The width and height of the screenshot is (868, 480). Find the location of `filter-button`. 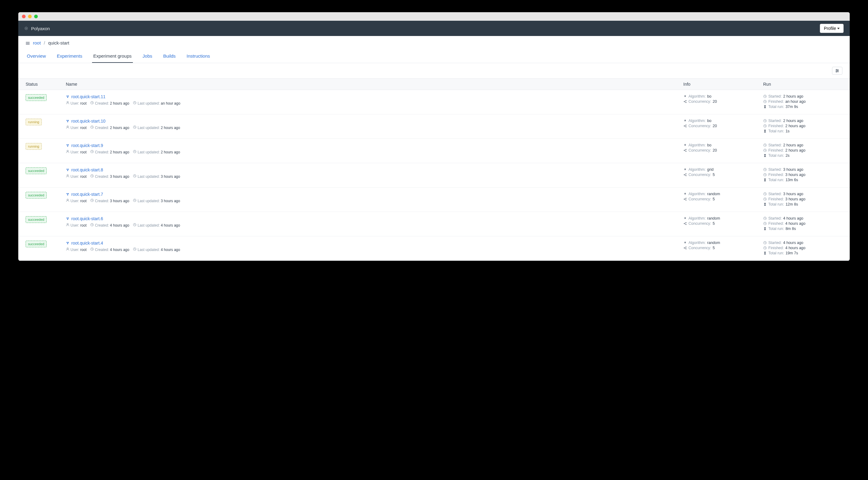

filter-button is located at coordinates (837, 71).